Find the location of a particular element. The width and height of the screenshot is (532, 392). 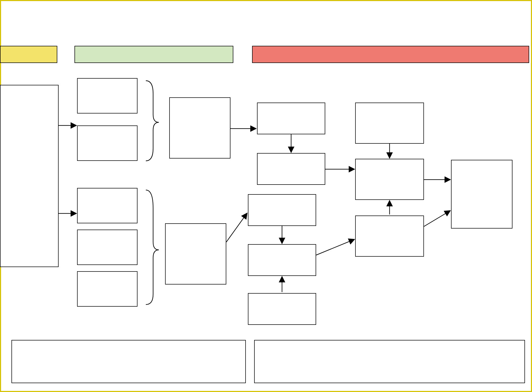

footer-right is located at coordinates (390, 362).